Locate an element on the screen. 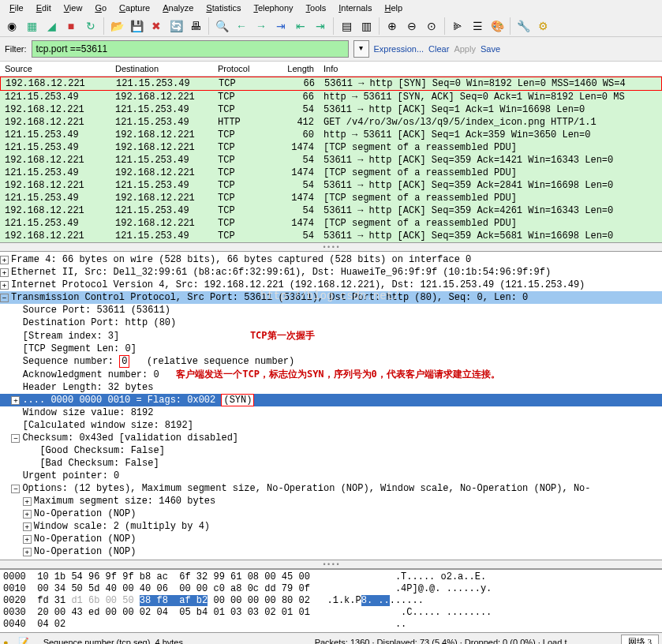 The image size is (662, 644). tree-checksum: −Checksum: 0x43ed [validation disabled] is located at coordinates (331, 438).